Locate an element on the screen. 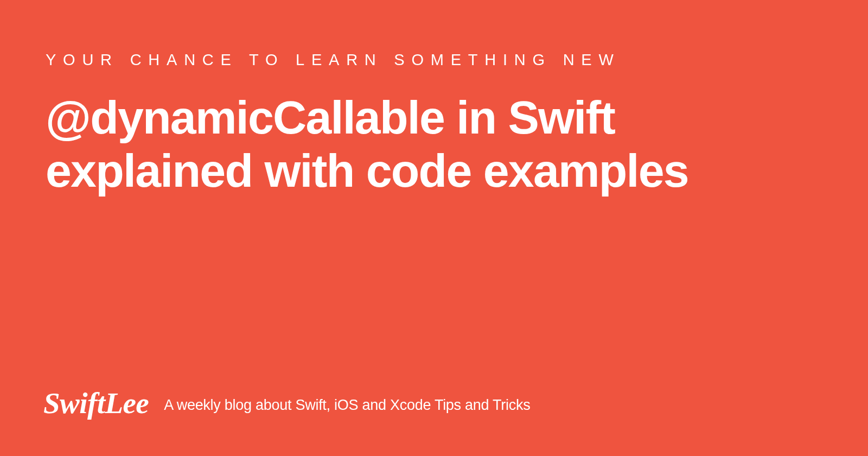 The height and width of the screenshot is (456, 868). eyebrow-text: YOUR CHANCE TO LEARN SOMETHING NEW is located at coordinates (434, 60).